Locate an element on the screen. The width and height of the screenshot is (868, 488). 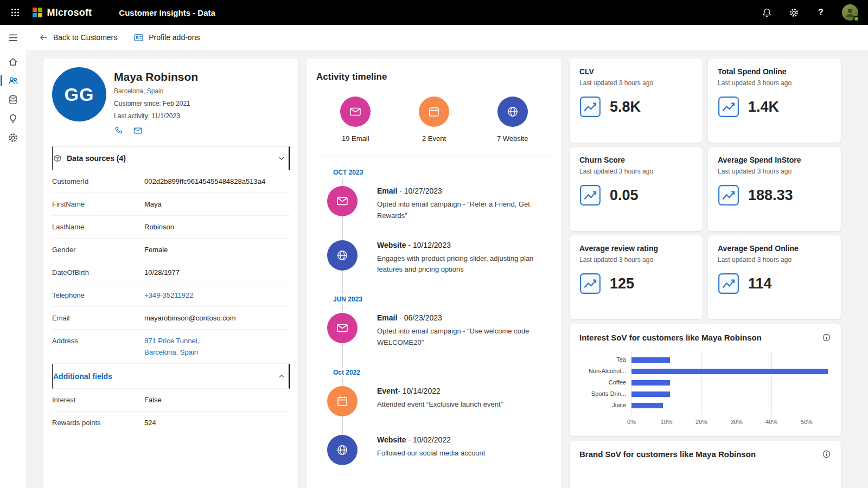
telephone-link: +349-35211922 is located at coordinates (169, 295).